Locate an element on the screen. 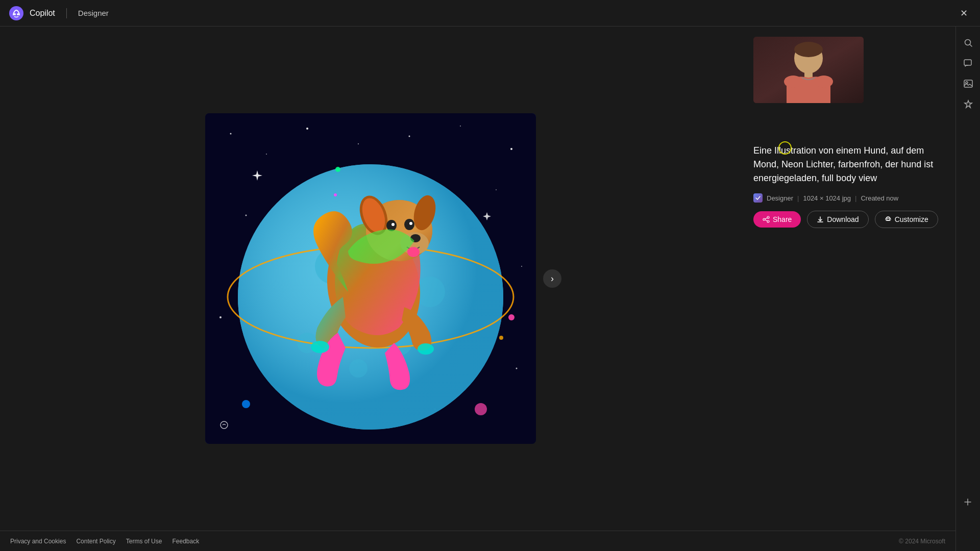 The image size is (980, 551). header-divider is located at coordinates (66, 13).